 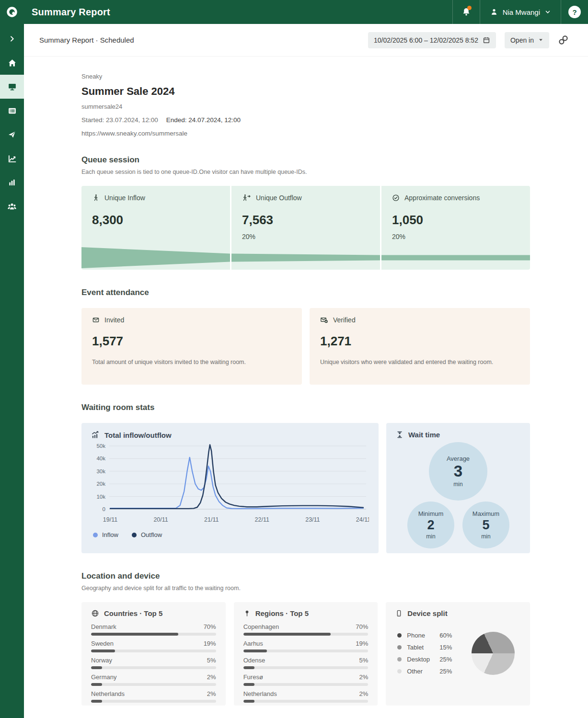 What do you see at coordinates (247, 613) in the screenshot?
I see `map-pin-icon` at bounding box center [247, 613].